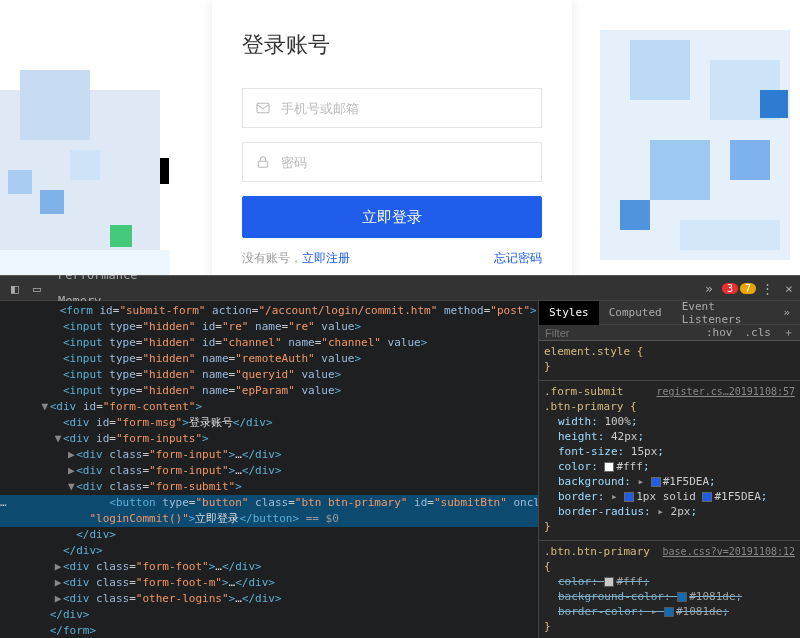  I want to click on css-prop: border-color: ▸ #1081de;, so click(670, 612).